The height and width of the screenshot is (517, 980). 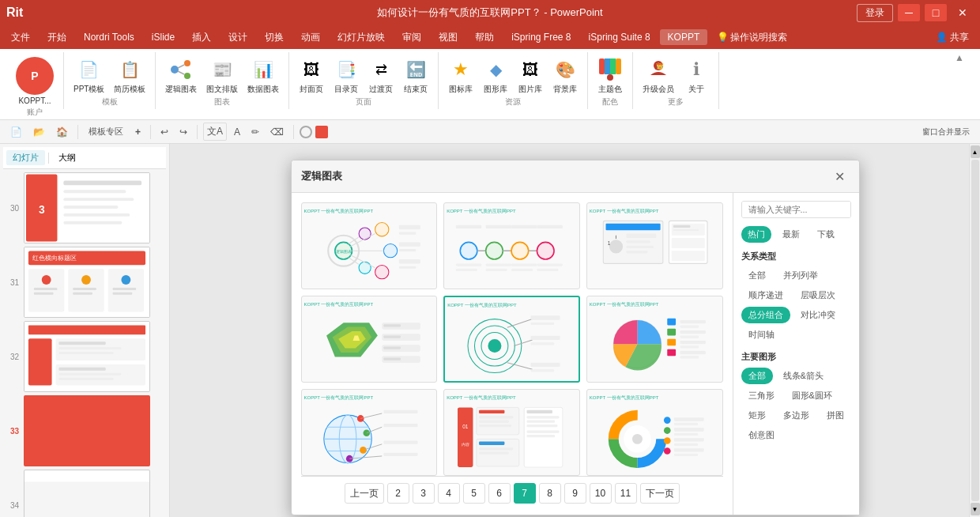 I want to click on page-2-button: 2, so click(x=398, y=493).